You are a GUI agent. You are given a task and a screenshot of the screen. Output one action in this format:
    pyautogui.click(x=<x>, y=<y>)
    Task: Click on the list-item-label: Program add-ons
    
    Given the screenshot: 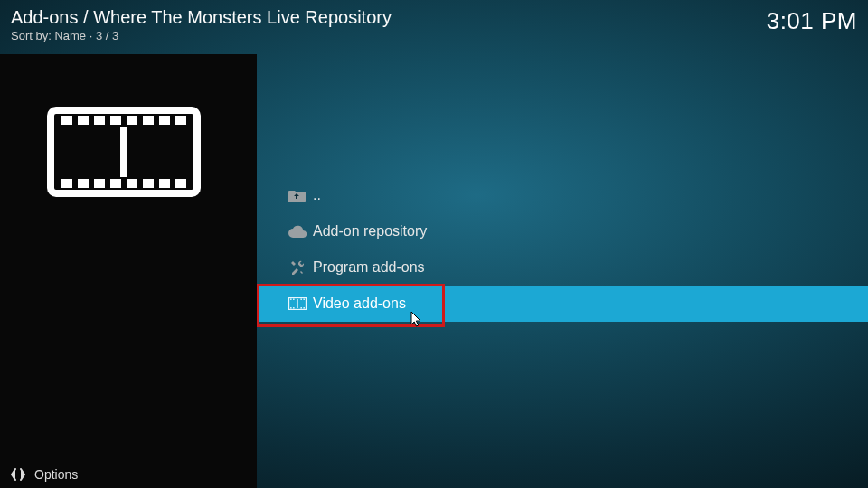 What is the action you would take?
    pyautogui.click(x=369, y=267)
    